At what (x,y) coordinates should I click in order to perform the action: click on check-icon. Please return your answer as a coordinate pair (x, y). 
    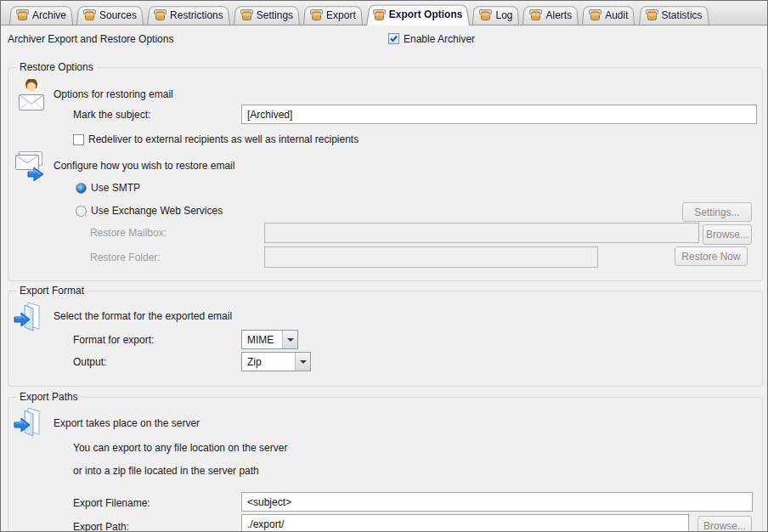
    Looking at the image, I should click on (394, 39).